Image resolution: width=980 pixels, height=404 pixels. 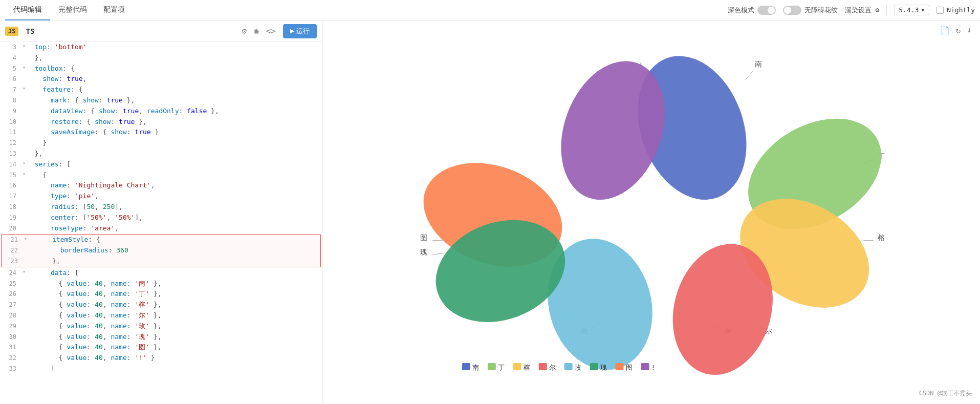 What do you see at coordinates (161, 100) in the screenshot?
I see `code-line-8: 8 ▾ mark: { show: true },` at bounding box center [161, 100].